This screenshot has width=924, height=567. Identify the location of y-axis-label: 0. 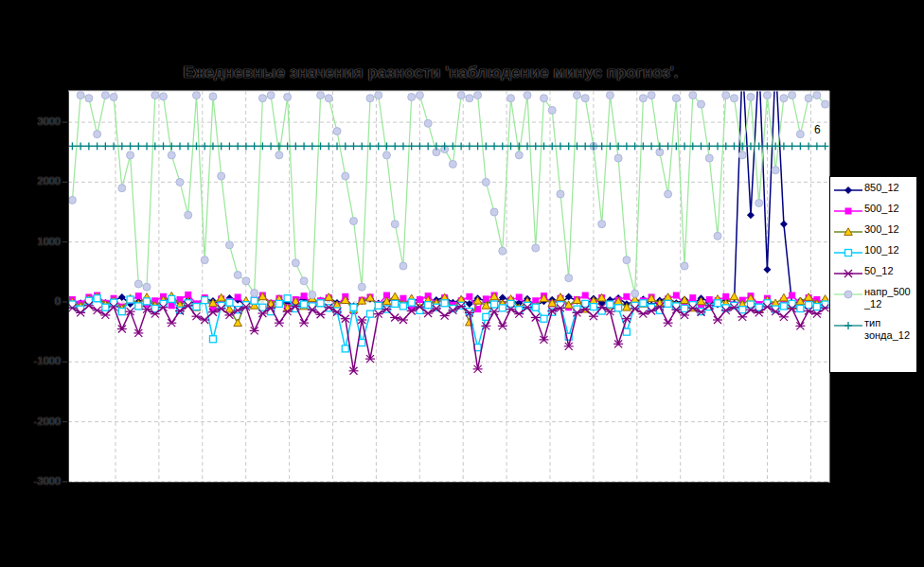
(30, 301).